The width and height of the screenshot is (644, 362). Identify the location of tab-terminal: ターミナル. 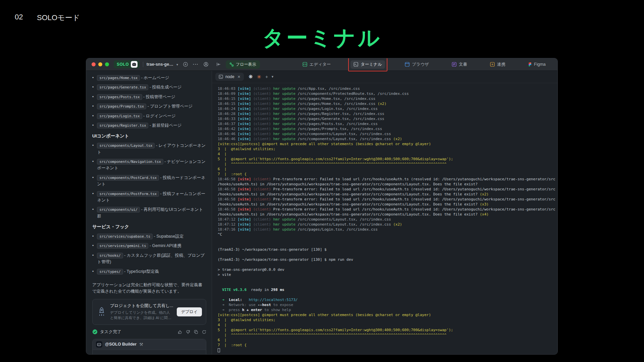
(368, 64).